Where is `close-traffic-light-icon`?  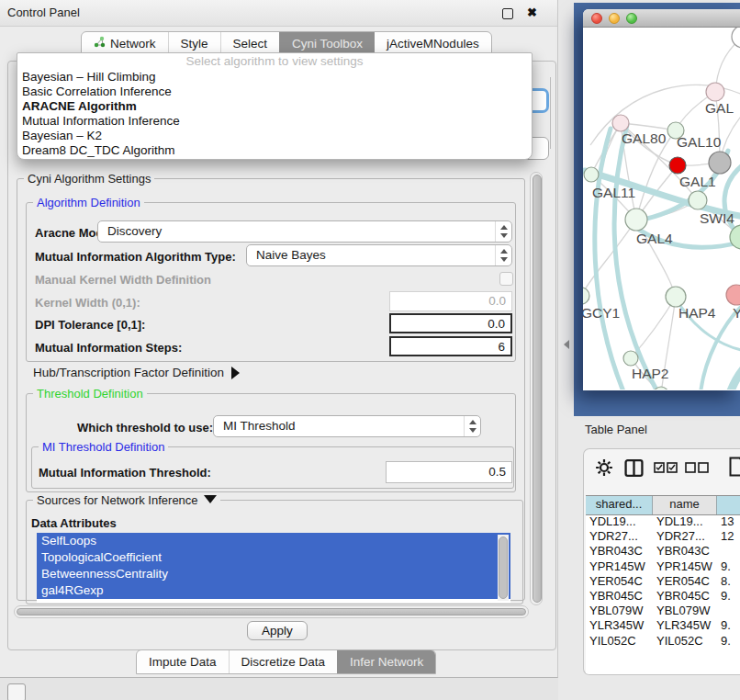 close-traffic-light-icon is located at coordinates (597, 18).